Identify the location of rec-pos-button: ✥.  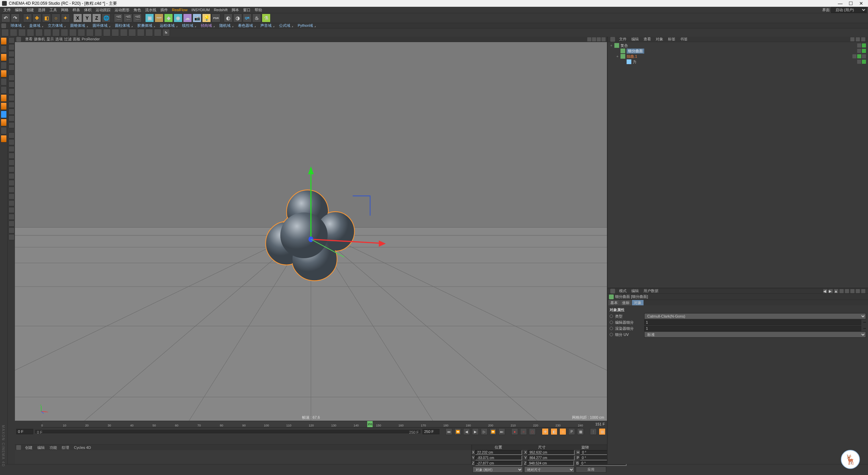
(545, 432).